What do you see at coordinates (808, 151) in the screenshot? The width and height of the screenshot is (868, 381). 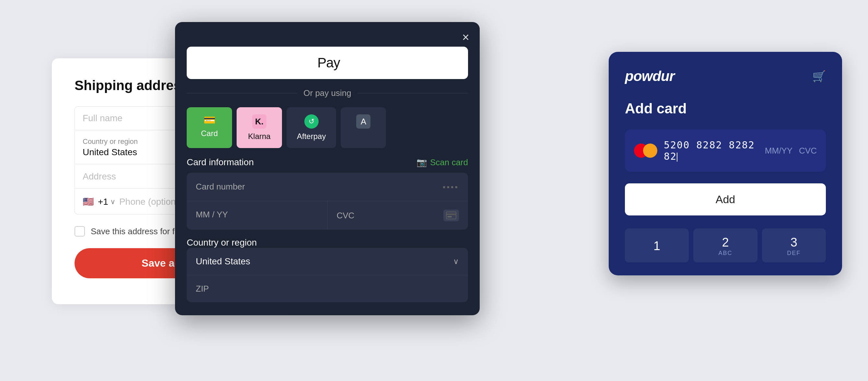 I see `cvc-display: CVC` at bounding box center [808, 151].